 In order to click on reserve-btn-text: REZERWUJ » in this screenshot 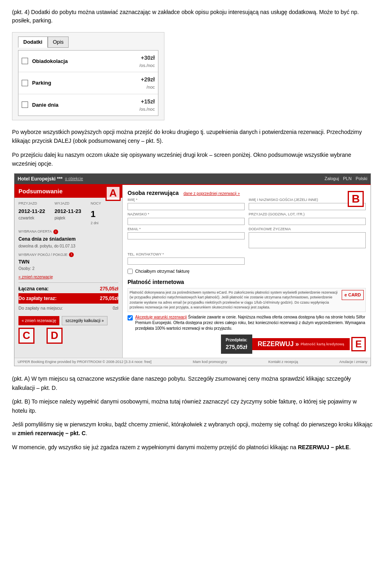, I will do `click(278, 344)`.